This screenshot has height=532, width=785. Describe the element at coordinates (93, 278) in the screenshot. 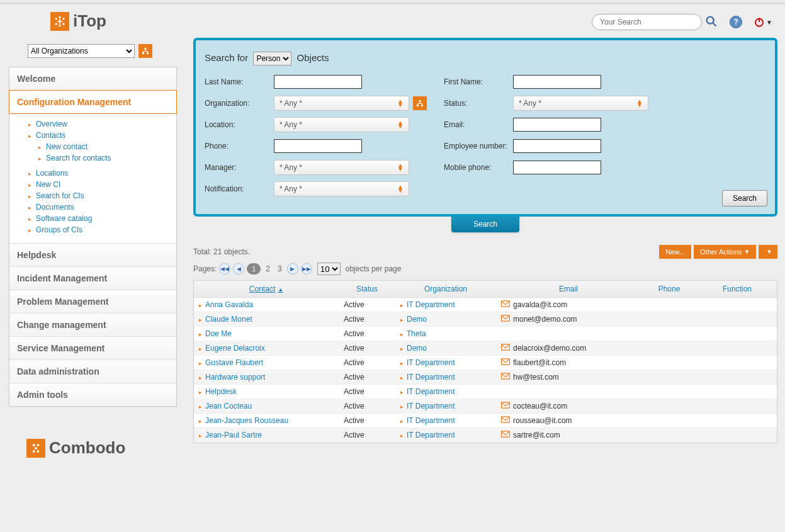

I see `nav-incident-management: Incident Management` at that location.